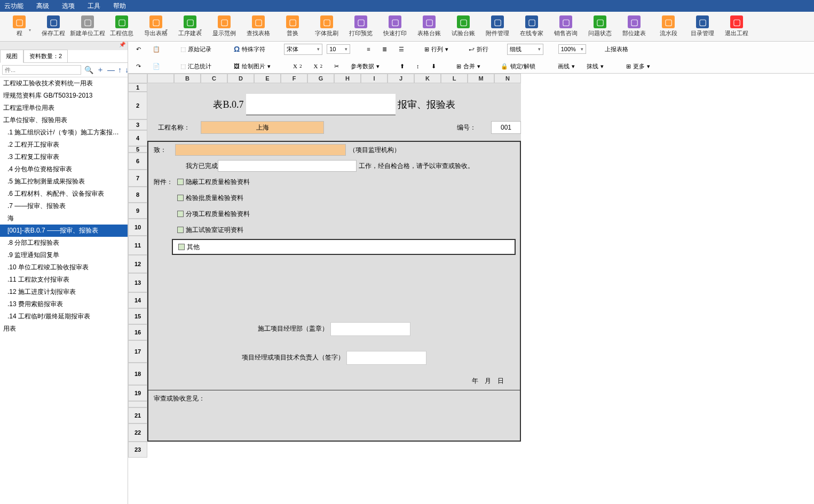 This screenshot has width=814, height=504. What do you see at coordinates (64, 157) in the screenshot?
I see `tree-item-6: .3 工程复工报审表` at bounding box center [64, 157].